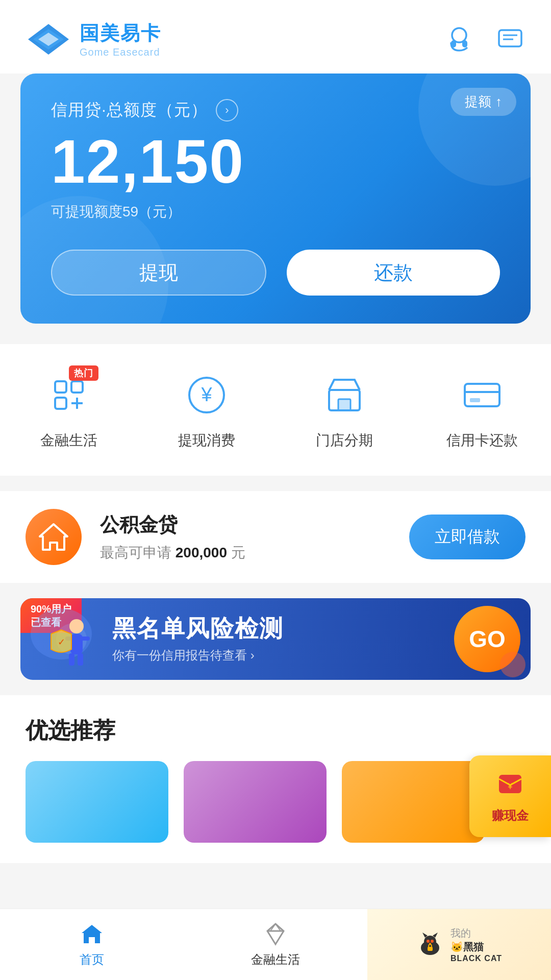  I want to click on quick-item-credit: 信用卡还款, so click(482, 410).